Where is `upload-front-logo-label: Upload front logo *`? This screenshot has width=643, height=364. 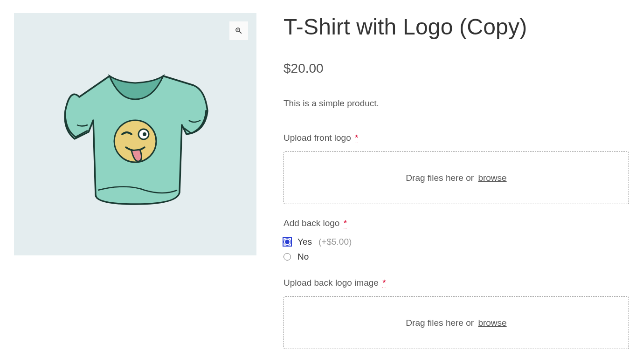
upload-front-logo-label: Upload front logo * is located at coordinates (456, 138).